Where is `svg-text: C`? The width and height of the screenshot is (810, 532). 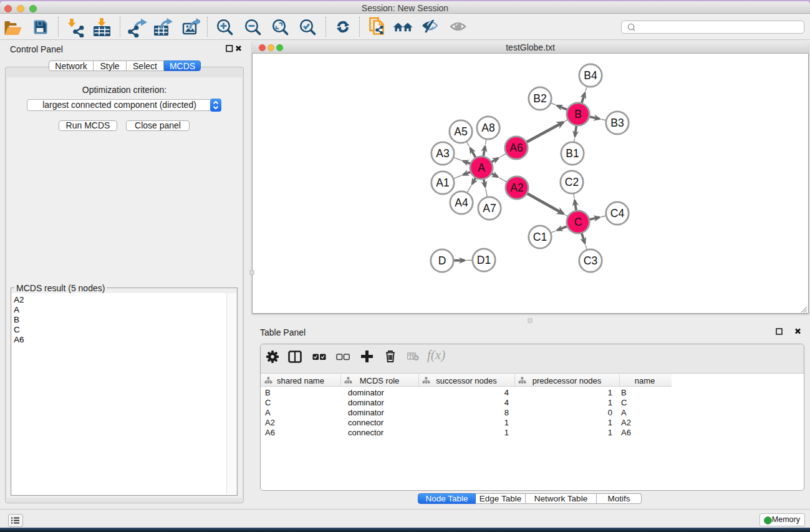
svg-text: C is located at coordinates (579, 222).